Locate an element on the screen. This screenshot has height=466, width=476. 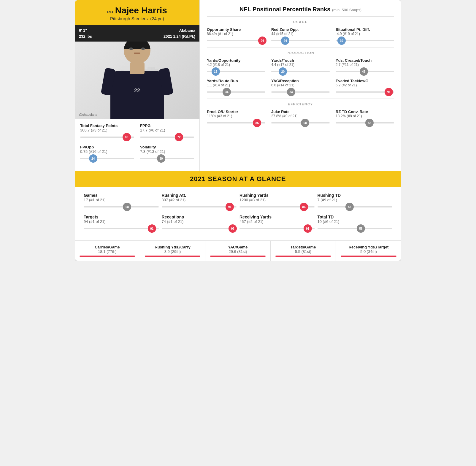
fantasy-stats-section: Total Fantasy Points 300.7 (#3 of 21) 86… is located at coordinates (137, 145).